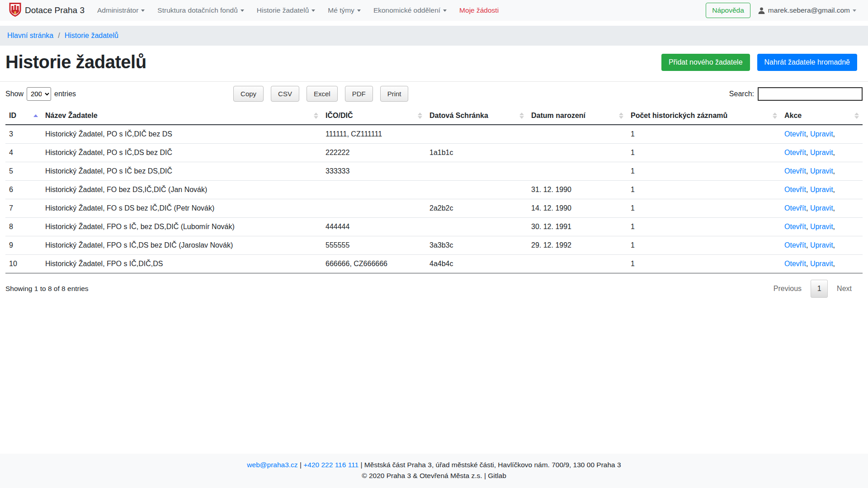 Image resolution: width=868 pixels, height=488 pixels. I want to click on table-row: 9Historický Žadatel, FPO s IČ,DS bez DIČ…, so click(434, 246).